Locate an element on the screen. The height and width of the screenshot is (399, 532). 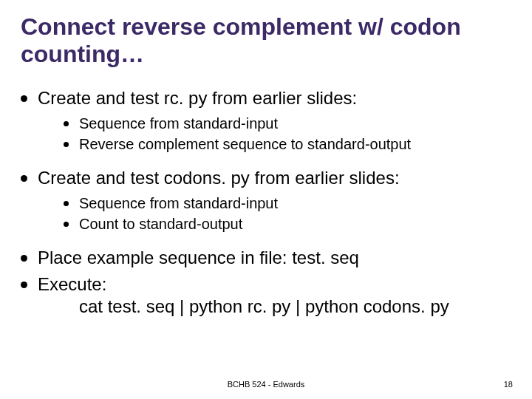
bullet-text: Create and test rc. py from earlier slid… is located at coordinates (197, 98).